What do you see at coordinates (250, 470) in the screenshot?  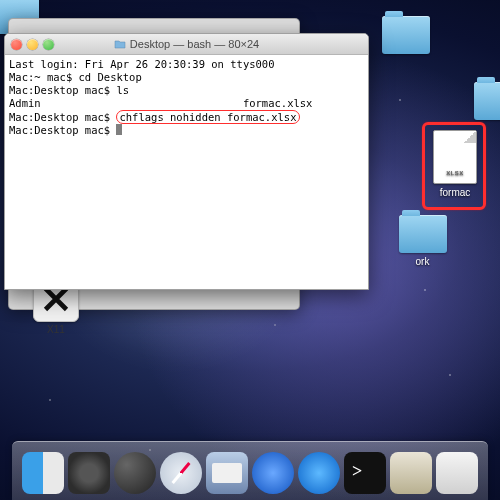 I see `dock` at bounding box center [250, 470].